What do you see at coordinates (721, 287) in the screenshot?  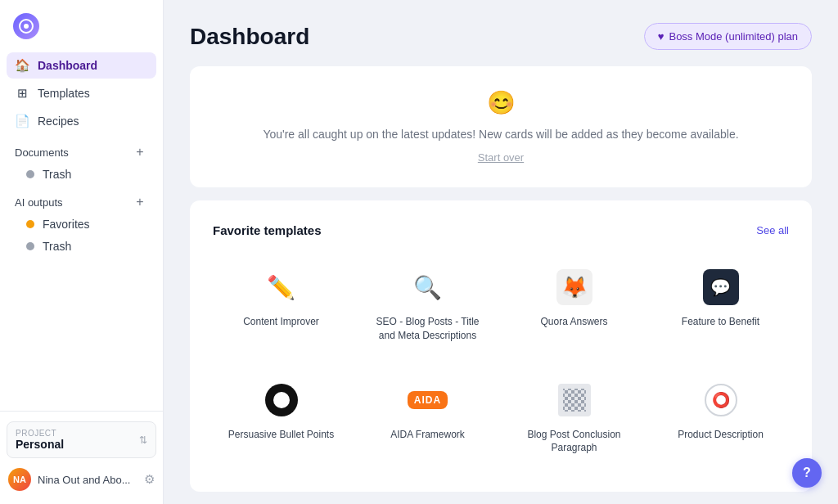 I see `feature-benefit-icon: 💬` at bounding box center [721, 287].